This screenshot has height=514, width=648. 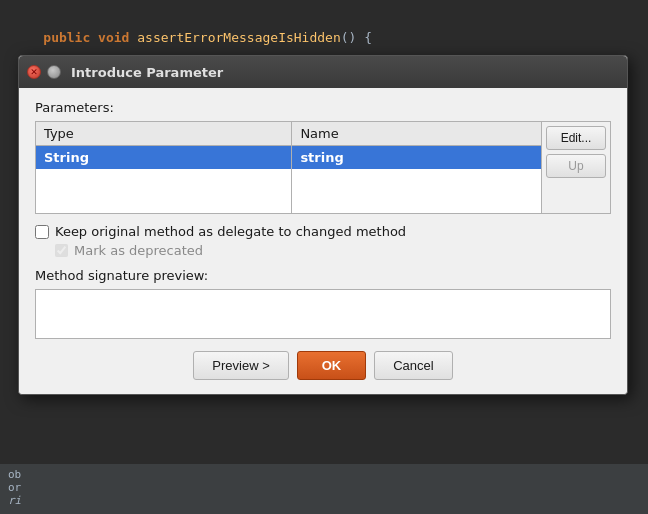 I want to click on keep-original-row: Keep original method as delegate to chan…, so click(x=323, y=232).